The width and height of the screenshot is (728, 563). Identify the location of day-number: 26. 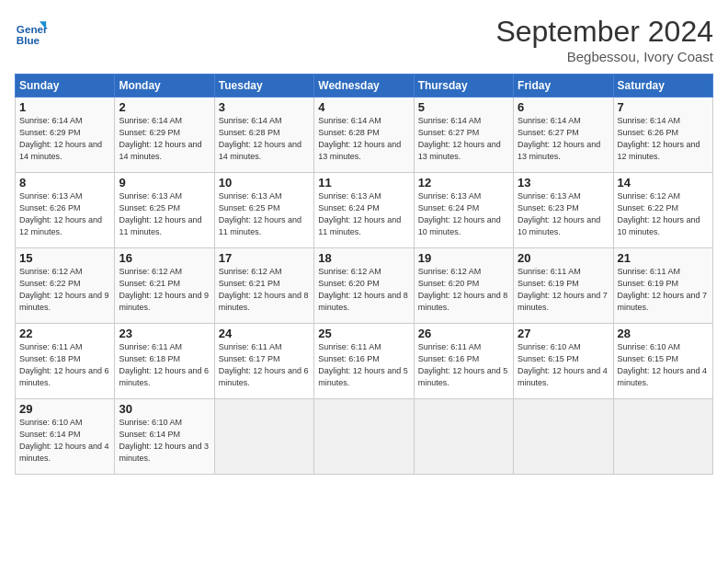
(463, 333).